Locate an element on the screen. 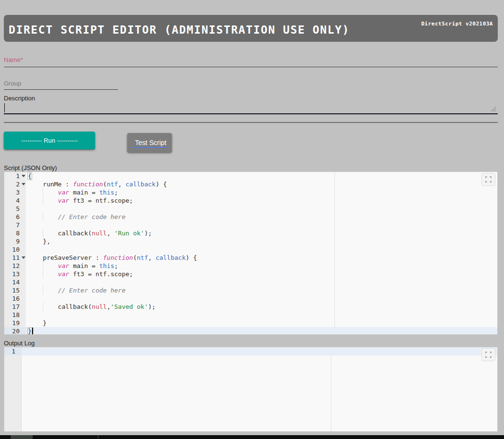 Image resolution: width=504 pixels, height=439 pixels. app-header: DIRECT SCRIPT EDITOR (ADMINISTRATION USE… is located at coordinates (251, 28).